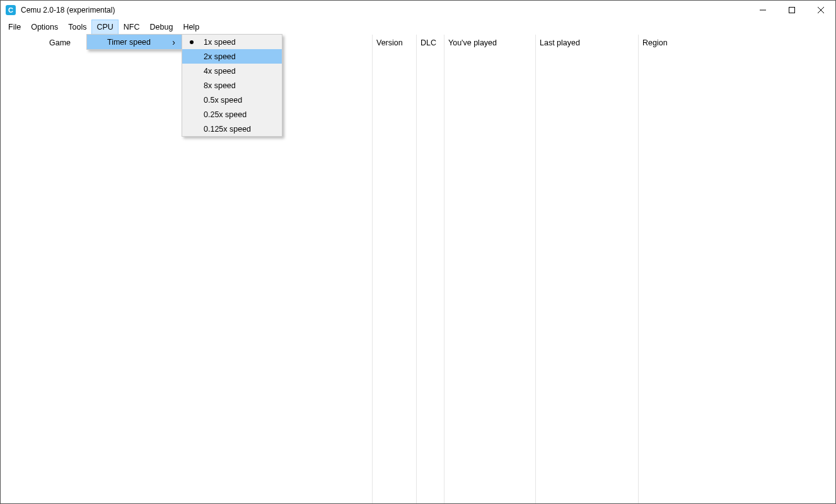 The height and width of the screenshot is (504, 836). What do you see at coordinates (223, 100) in the screenshot?
I see `menu-item-label: 0.5x speed` at bounding box center [223, 100].